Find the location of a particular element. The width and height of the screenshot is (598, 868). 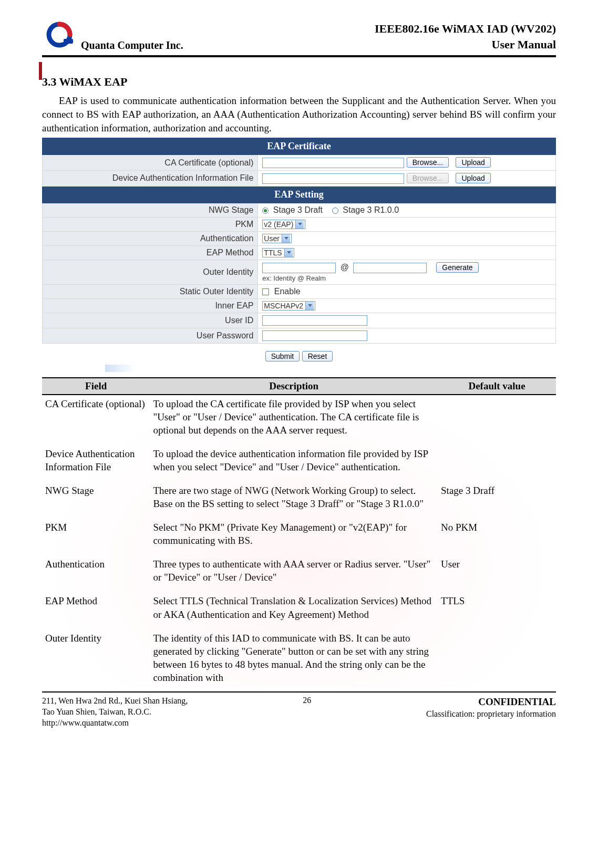

eap-setting-header: EAP Setting is located at coordinates (300, 194).